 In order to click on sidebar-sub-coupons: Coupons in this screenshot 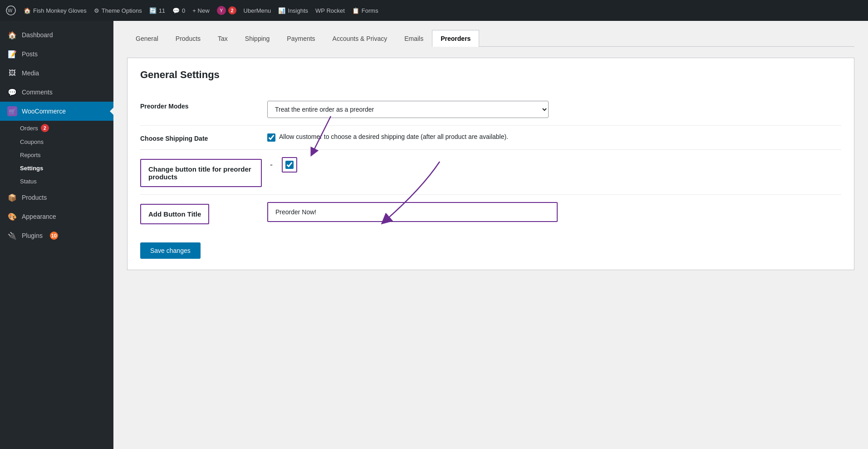, I will do `click(57, 142)`.